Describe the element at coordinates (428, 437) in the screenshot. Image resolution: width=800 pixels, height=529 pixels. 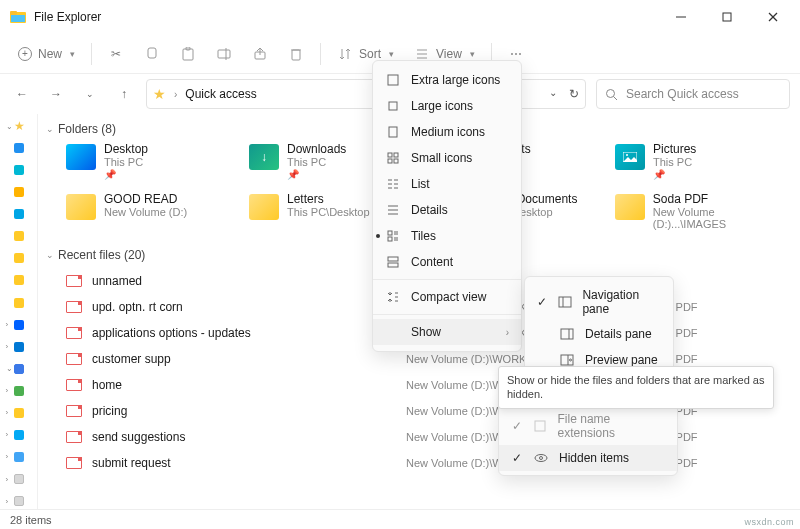
I see `file-row: send suggestionsNew Volume (D:)\WORK FRO…` at that location.